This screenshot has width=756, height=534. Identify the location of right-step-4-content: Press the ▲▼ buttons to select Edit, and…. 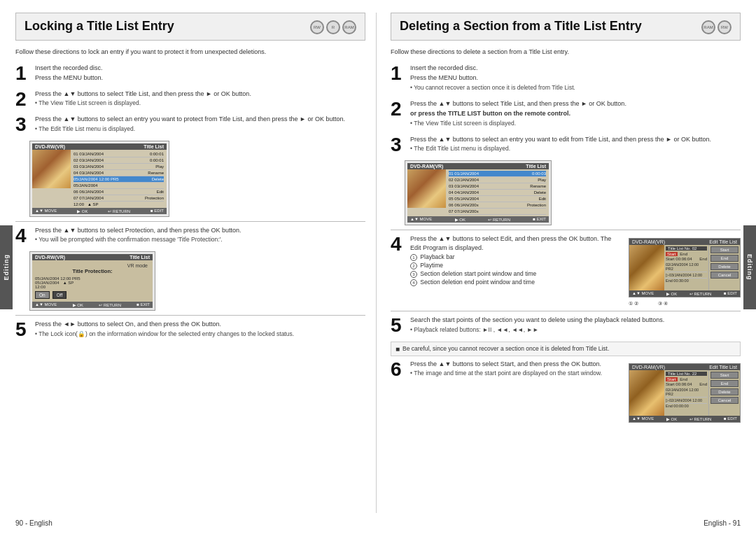
(517, 260).